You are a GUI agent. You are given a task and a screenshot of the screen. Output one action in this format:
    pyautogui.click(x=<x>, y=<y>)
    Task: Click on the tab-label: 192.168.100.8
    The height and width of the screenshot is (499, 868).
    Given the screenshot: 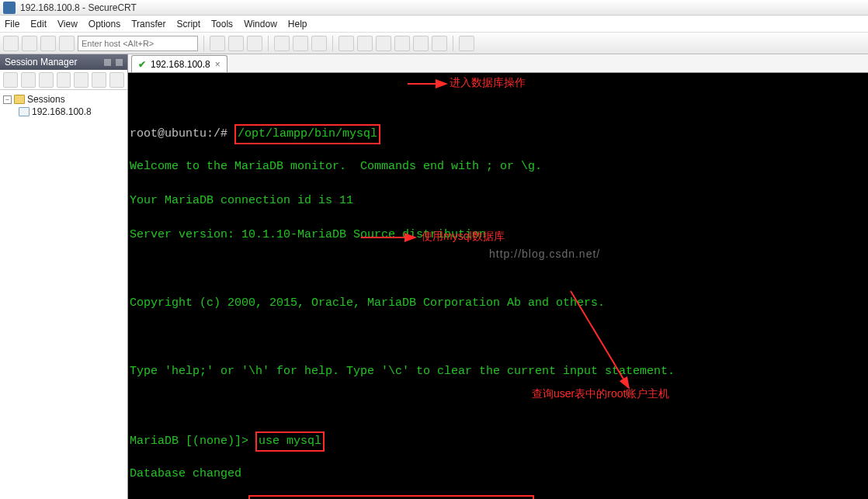 What is the action you would take?
    pyautogui.click(x=180, y=64)
    